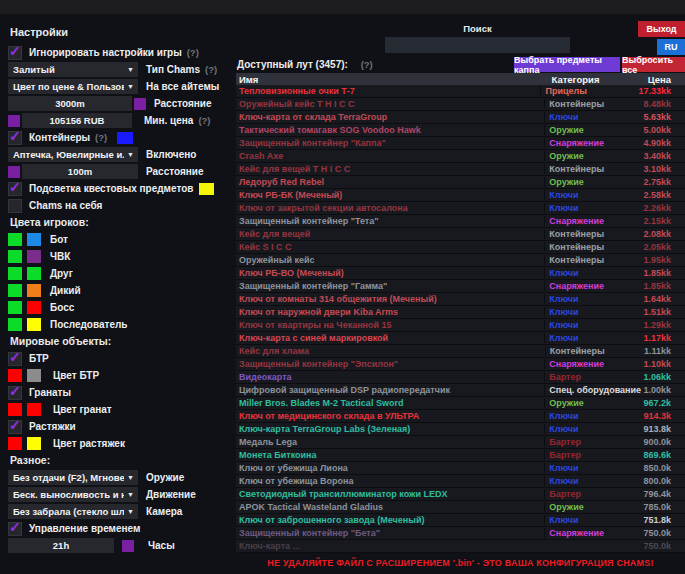 This screenshot has height=574, width=685. I want to click on item-price: 796.4k, so click(664, 494).